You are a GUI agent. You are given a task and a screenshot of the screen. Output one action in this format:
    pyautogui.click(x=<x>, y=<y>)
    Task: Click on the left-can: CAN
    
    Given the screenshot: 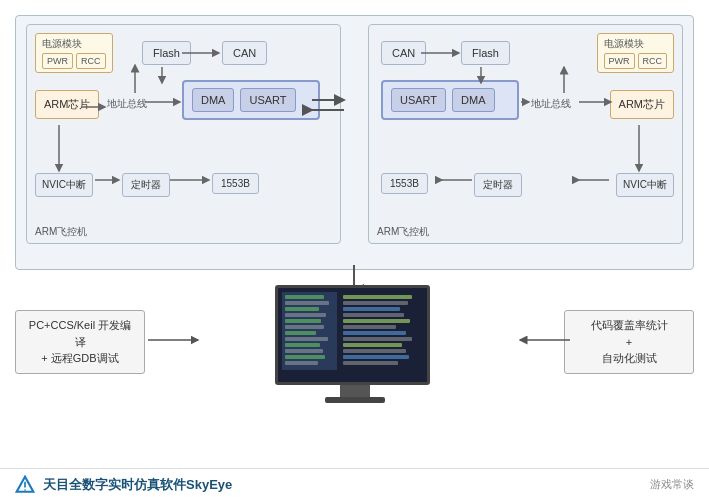 What is the action you would take?
    pyautogui.click(x=244, y=53)
    